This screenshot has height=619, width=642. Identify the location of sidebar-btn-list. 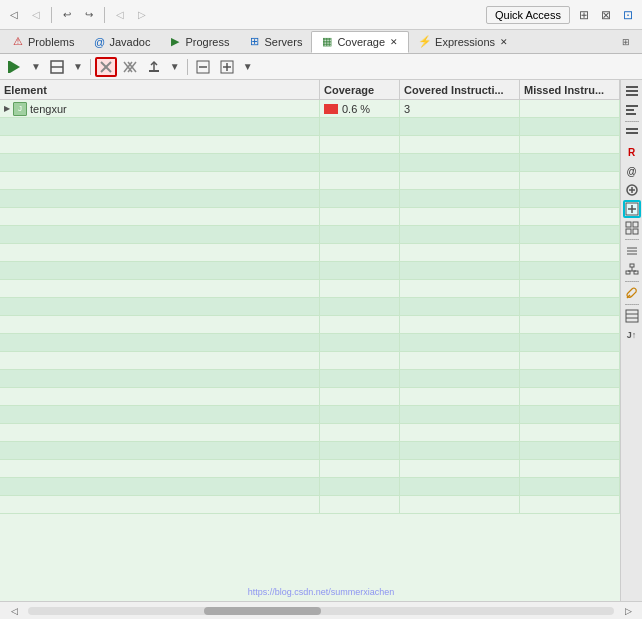
(632, 316).